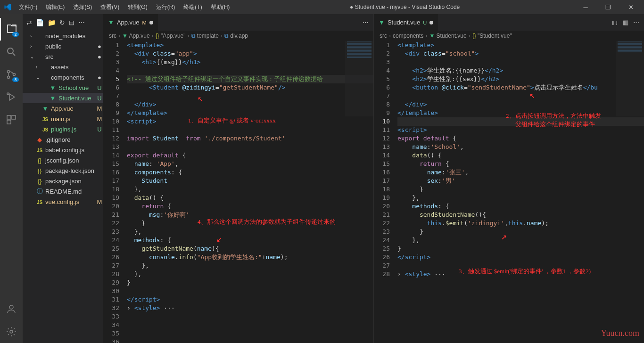 The width and height of the screenshot is (644, 343). Describe the element at coordinates (11, 29) in the screenshot. I see `explorer-tab: 2` at that location.